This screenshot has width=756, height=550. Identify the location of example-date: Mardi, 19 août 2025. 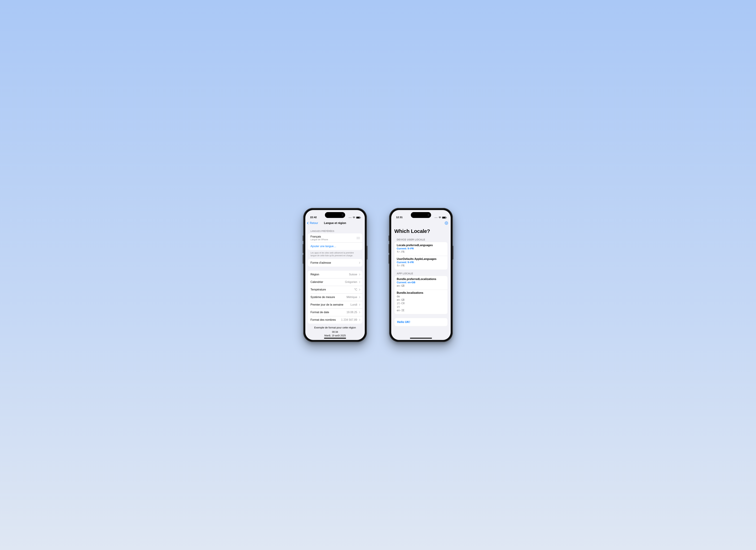
(335, 335).